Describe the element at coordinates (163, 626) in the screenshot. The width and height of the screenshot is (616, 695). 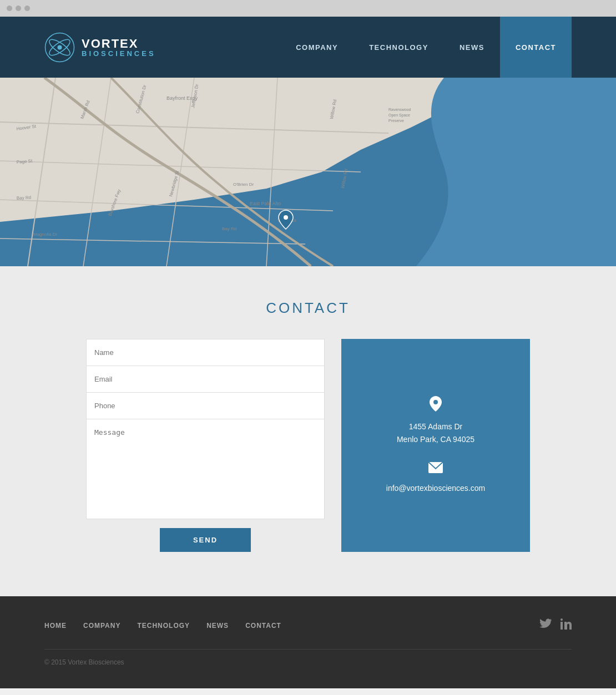
I see `footer-links: HOME COMPANY TECHNOLOGY NEWS CONTACT` at that location.